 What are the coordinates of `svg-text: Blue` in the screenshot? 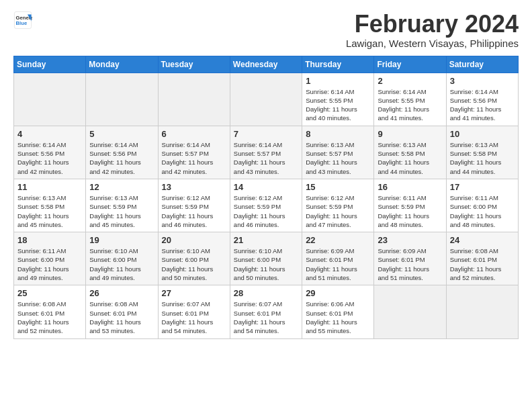 It's located at (21, 23).